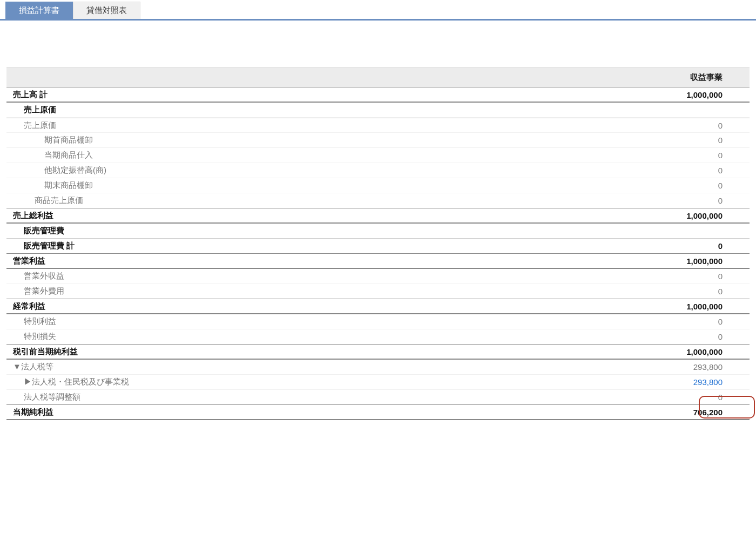 The height and width of the screenshot is (540, 756). What do you see at coordinates (346, 292) in the screenshot?
I see `row-label: 営業外費用` at bounding box center [346, 292].